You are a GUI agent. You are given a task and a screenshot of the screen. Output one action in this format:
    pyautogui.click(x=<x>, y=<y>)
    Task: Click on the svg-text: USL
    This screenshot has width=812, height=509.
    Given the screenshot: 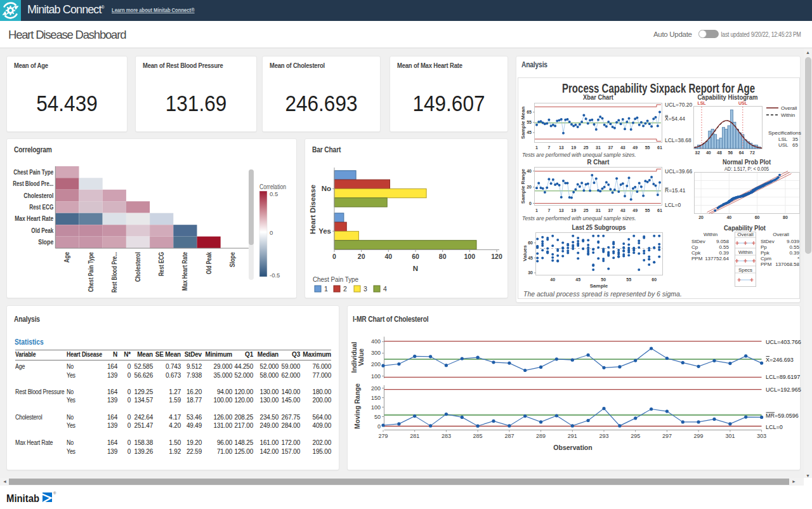 What is the action you would take?
    pyautogui.click(x=783, y=145)
    